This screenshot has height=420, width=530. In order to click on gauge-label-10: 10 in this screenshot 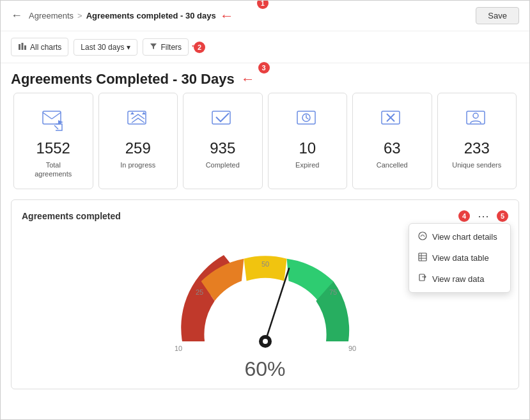, I will do `click(178, 348)`.